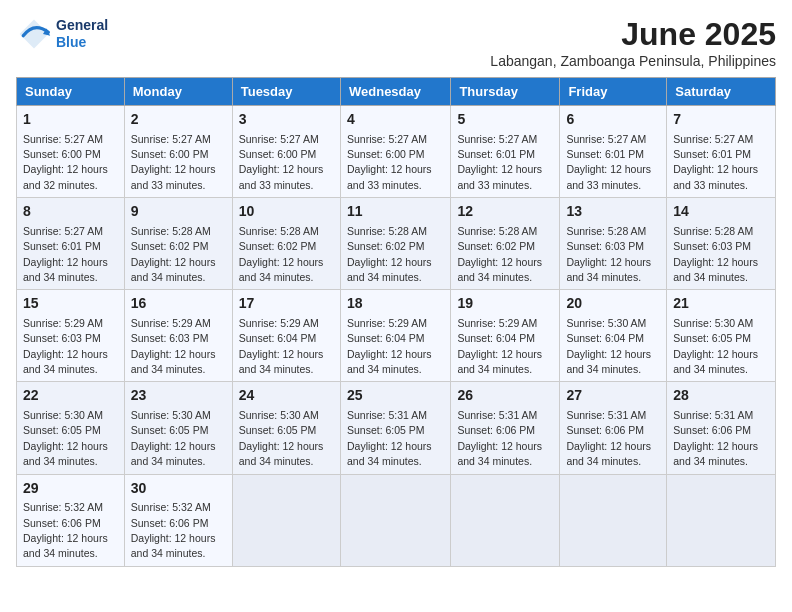  What do you see at coordinates (62, 34) in the screenshot?
I see `logo: General Blue` at bounding box center [62, 34].